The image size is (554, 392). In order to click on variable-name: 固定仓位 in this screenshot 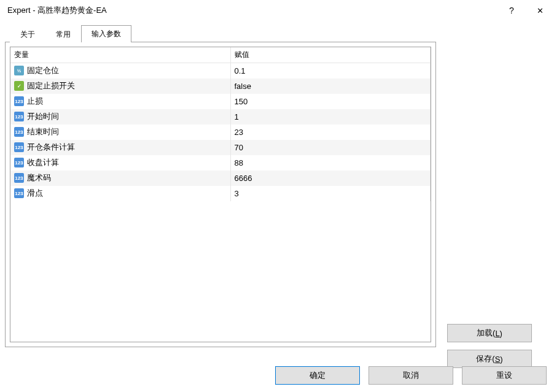, I will do `click(43, 71)`.